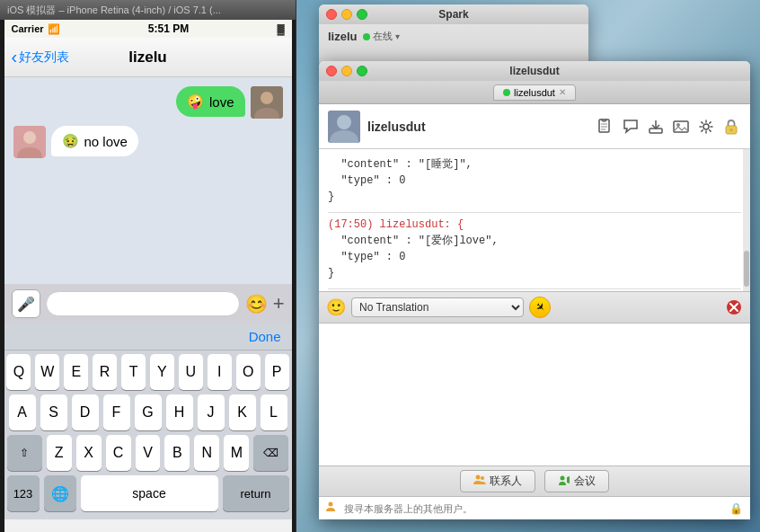  Describe the element at coordinates (28, 29) in the screenshot. I see `carrier-label: Carrier` at that location.